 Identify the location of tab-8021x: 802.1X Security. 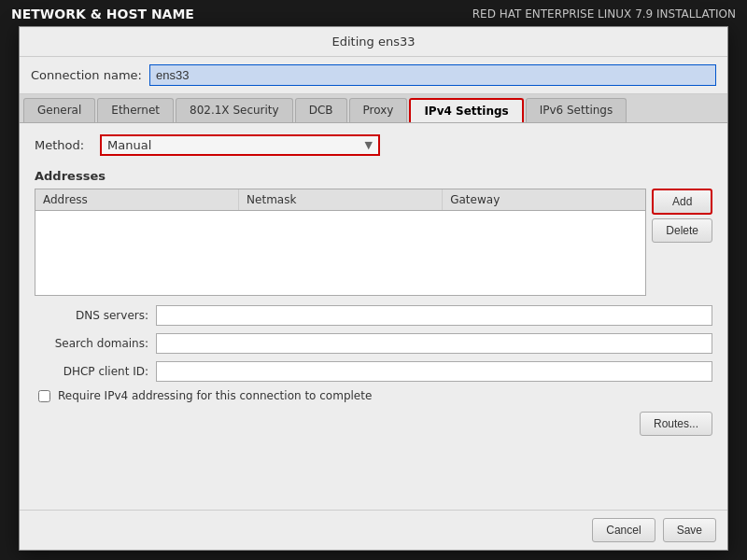
(234, 110).